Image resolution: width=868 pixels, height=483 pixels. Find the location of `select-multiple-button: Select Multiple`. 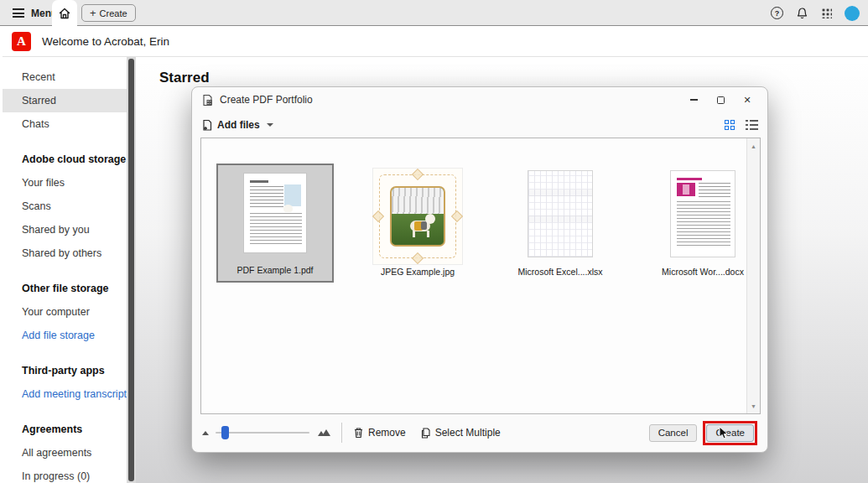

select-multiple-button: Select Multiple is located at coordinates (460, 433).